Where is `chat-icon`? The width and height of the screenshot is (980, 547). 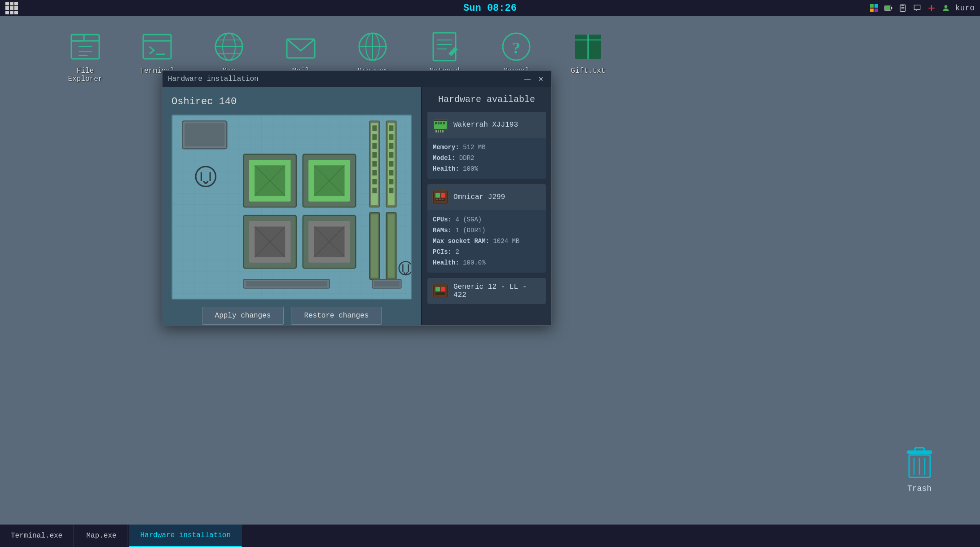 chat-icon is located at coordinates (917, 8).